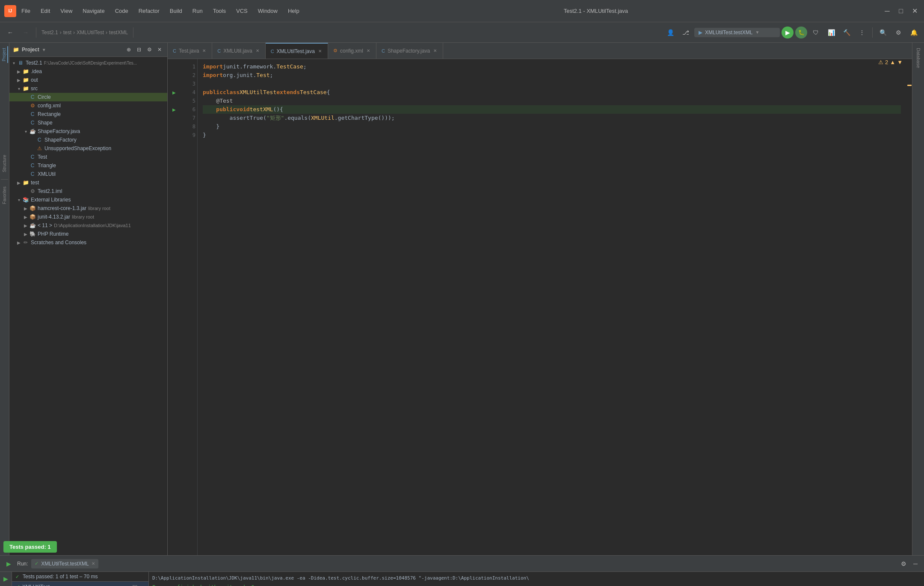 The height and width of the screenshot is (586, 924). What do you see at coordinates (89, 299) in the screenshot?
I see `project-panel: 📁 Project ▼ ⊕ ⊟ ⚙ ✕ ▾ 🖥 Test2.1 F:\JavaC…` at bounding box center [89, 299].